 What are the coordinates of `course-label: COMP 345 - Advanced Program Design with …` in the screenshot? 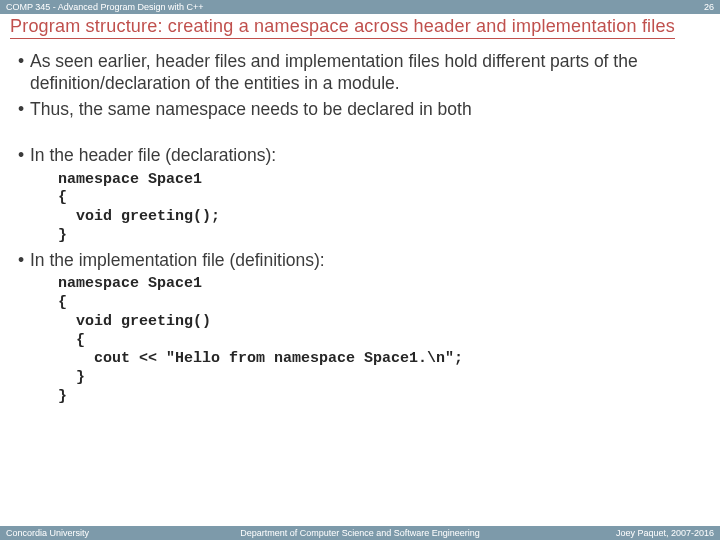 It's located at (104, 7).